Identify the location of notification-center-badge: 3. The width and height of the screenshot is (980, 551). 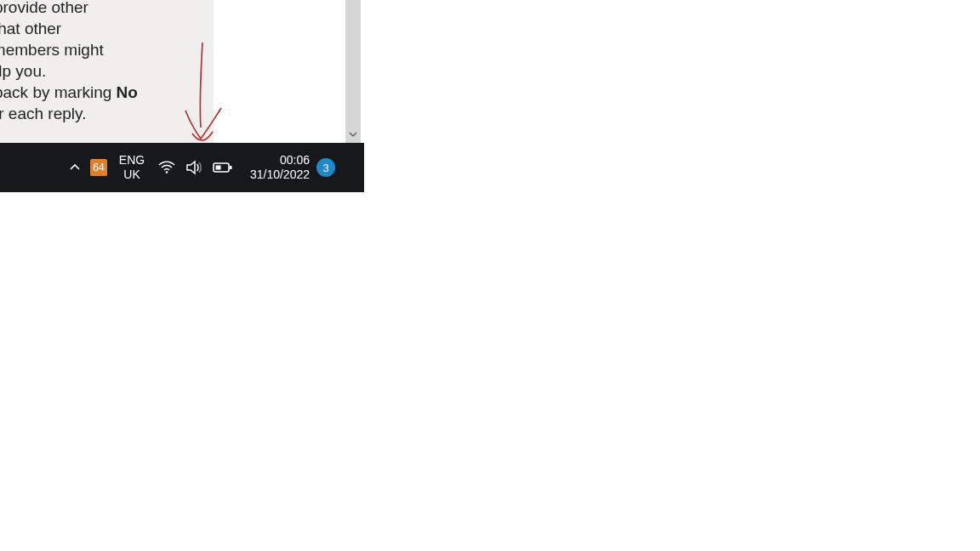
(326, 168).